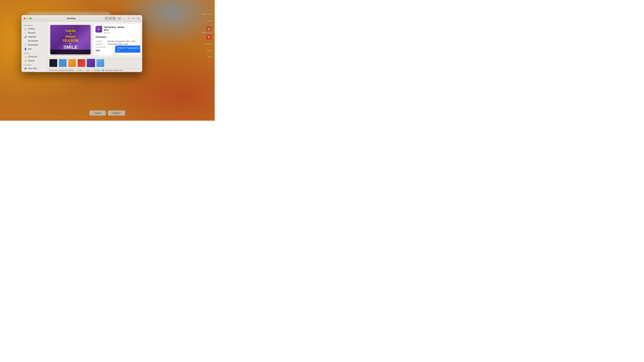  I want to click on context-menu-get-info: Get Info, so click(128, 54).